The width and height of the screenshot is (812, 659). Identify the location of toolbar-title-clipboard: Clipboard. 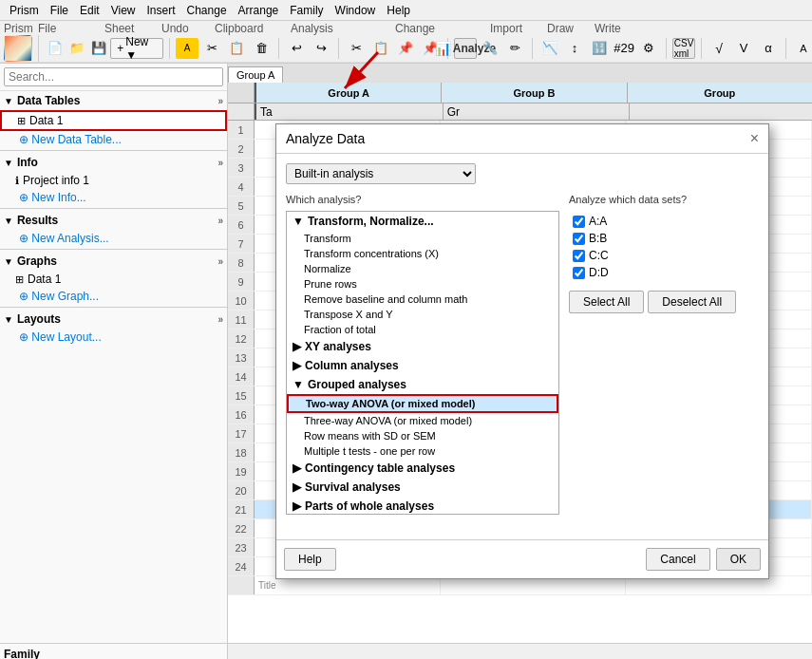
(253, 28).